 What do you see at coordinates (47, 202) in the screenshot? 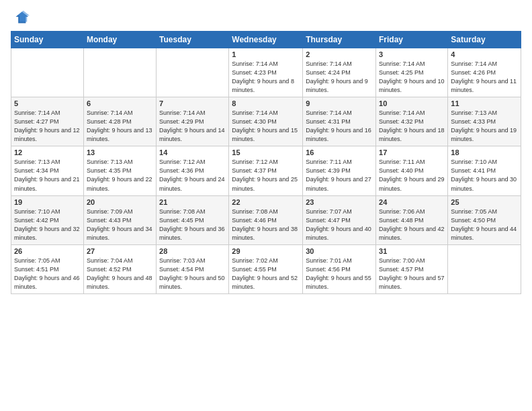
I see `day-number: 19` at bounding box center [47, 202].